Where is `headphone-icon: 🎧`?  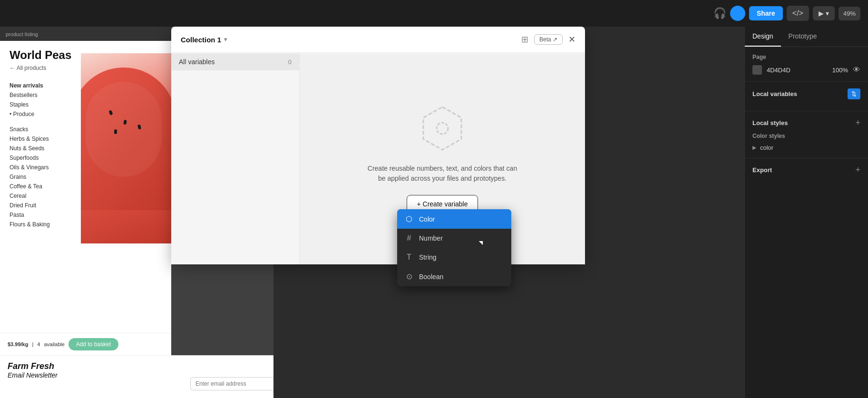 headphone-icon: 🎧 is located at coordinates (720, 13).